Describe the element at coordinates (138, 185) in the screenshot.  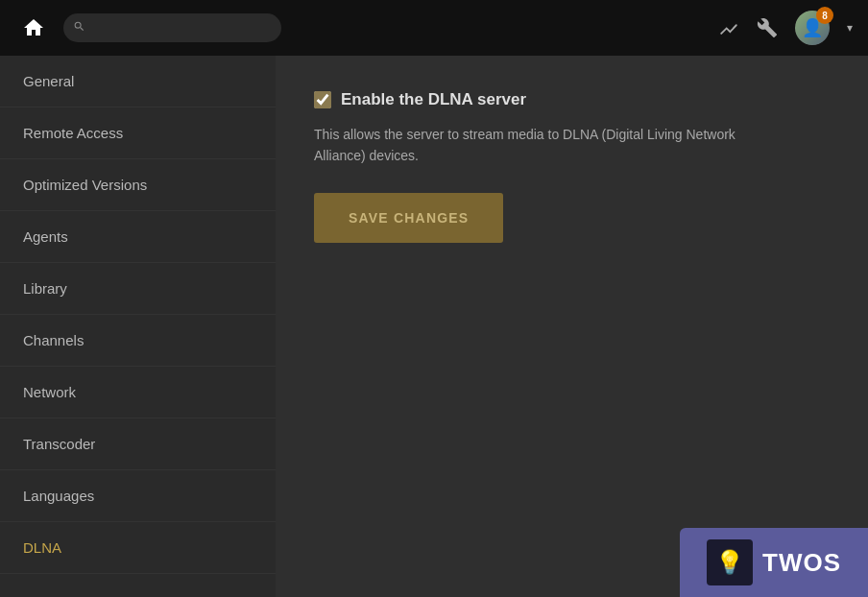
I see `sidebar-item-optimized-versions: Optimized Versions` at that location.